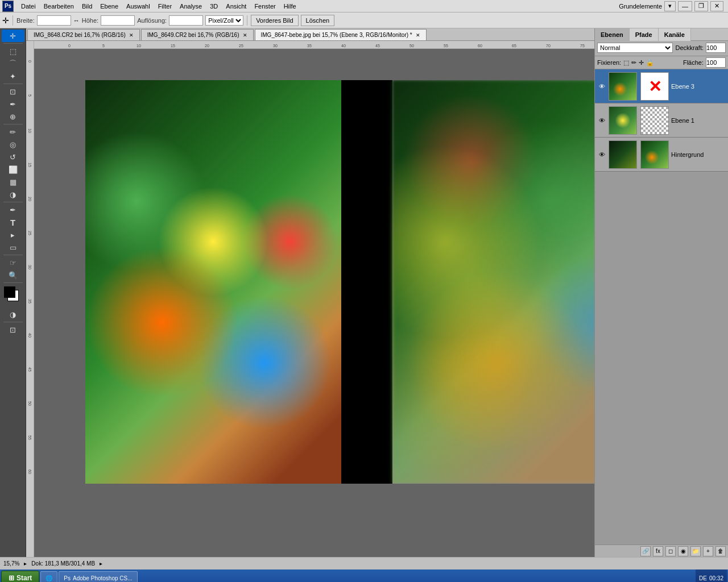 The height and width of the screenshot is (582, 728). I want to click on layer-item-0: 👁 Ebene 3, so click(661, 86).